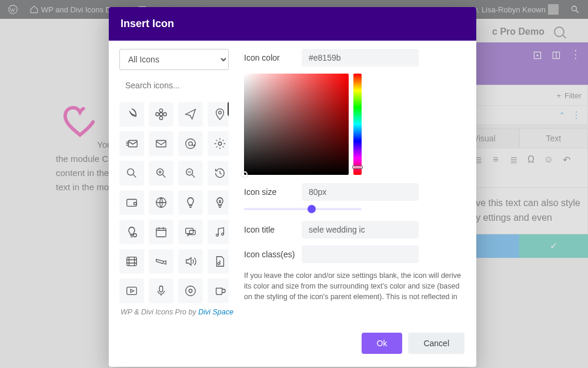 The width and height of the screenshot is (588, 368). I want to click on saturation-area, so click(296, 124).